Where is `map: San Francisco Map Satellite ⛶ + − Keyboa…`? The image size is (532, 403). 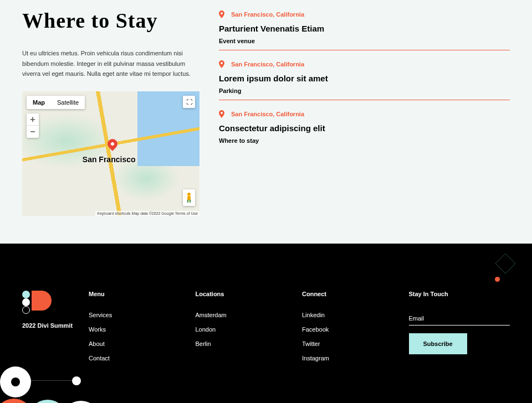
map: San Francisco Map Satellite ⛶ + − Keyboa… is located at coordinates (111, 154).